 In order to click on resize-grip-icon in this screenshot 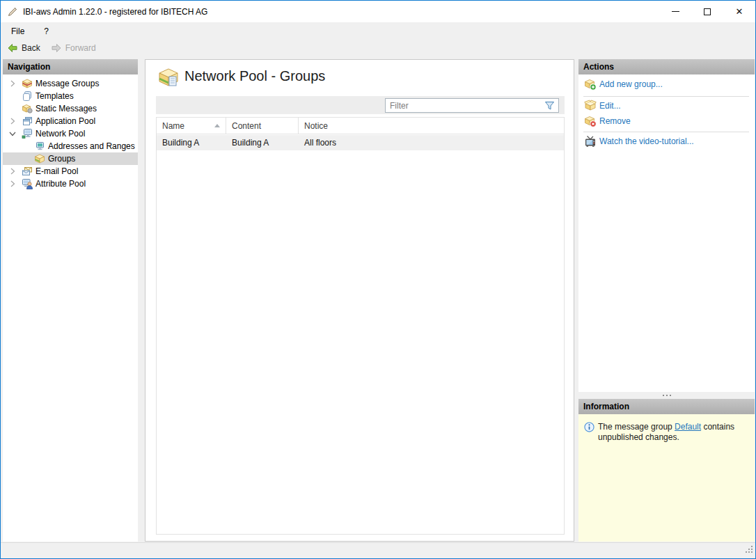, I will do `click(749, 550)`.